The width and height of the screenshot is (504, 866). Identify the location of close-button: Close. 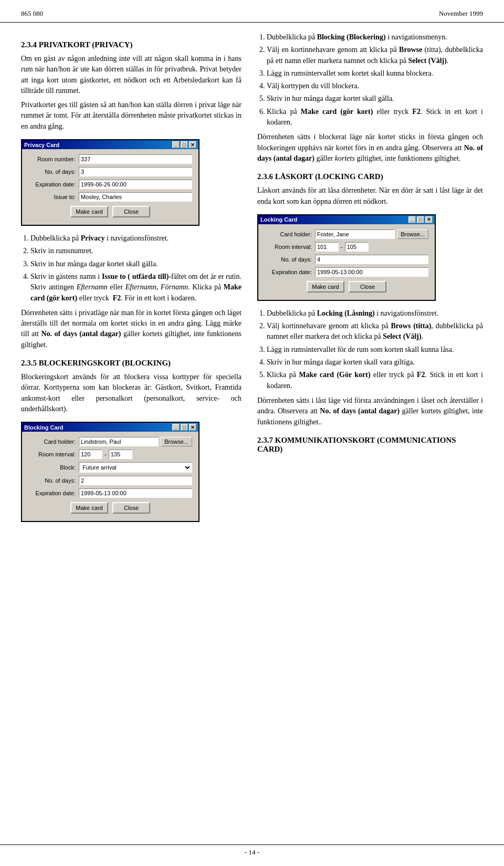
(131, 212).